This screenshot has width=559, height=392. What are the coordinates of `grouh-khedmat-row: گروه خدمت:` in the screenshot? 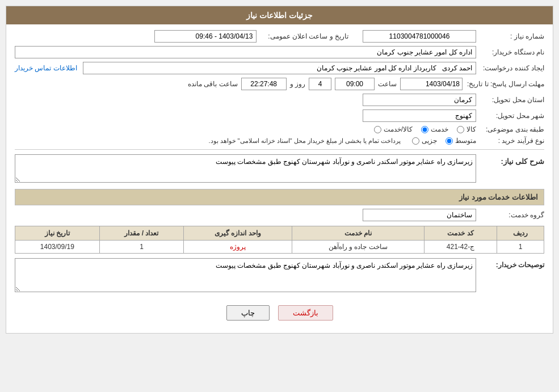 It's located at (279, 215).